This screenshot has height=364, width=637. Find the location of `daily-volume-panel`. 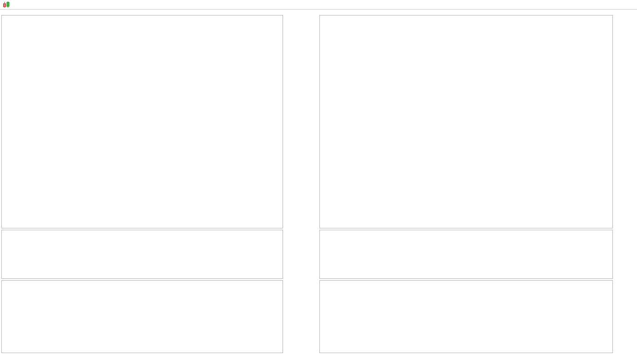

daily-volume-panel is located at coordinates (466, 254).